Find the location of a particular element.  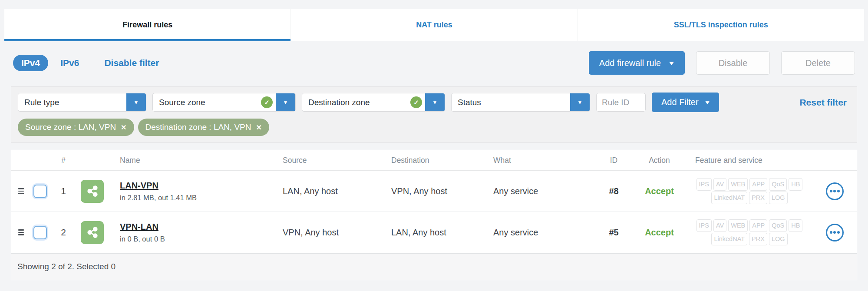

rule-source: LAN, Any host is located at coordinates (333, 191).